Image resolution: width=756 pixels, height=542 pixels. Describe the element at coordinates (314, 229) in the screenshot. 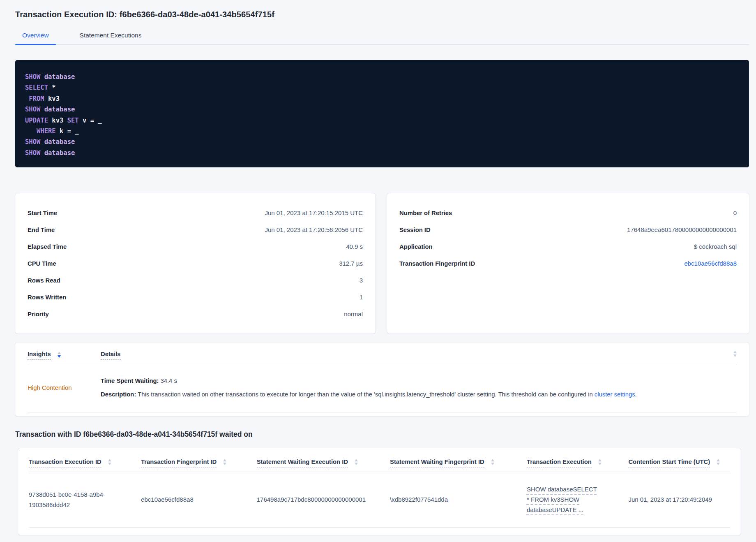

I see `stat-value: Jun 01, 2023 at 17:20:56:2056 UTC` at that location.